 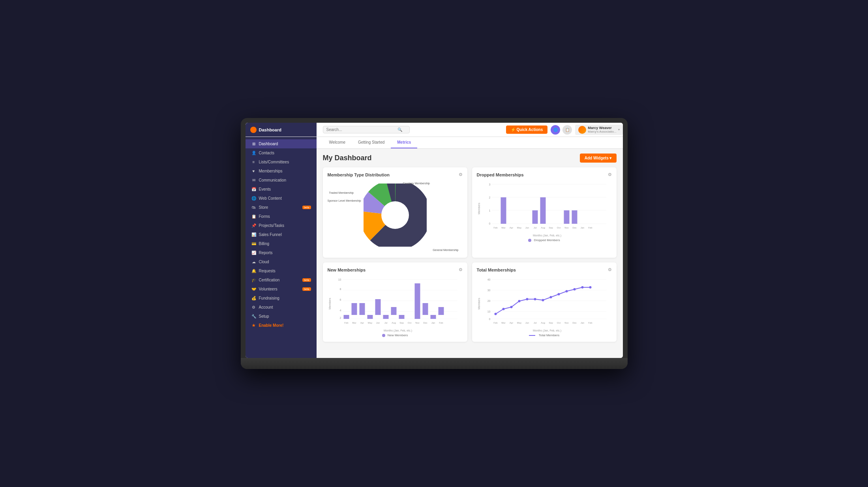 I want to click on sidebar-item-communication: ✉ Communication, so click(x=281, y=180).